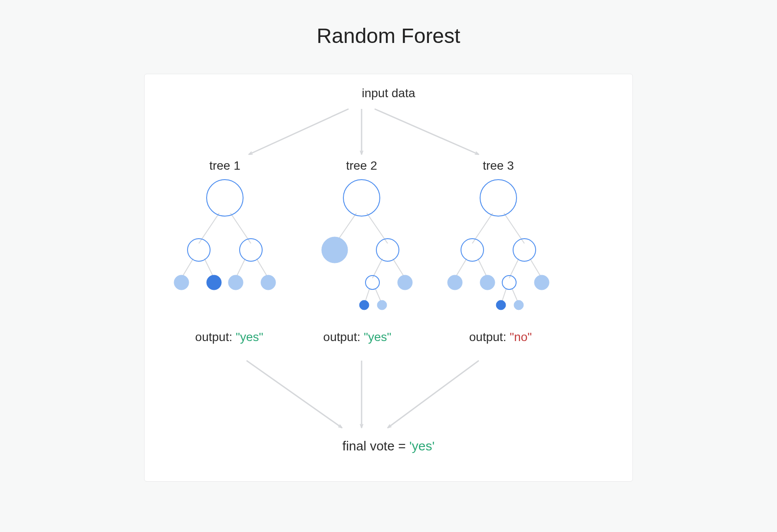 The image size is (777, 532). Describe the element at coordinates (524, 250) in the screenshot. I see `tree3-node-R` at that location.